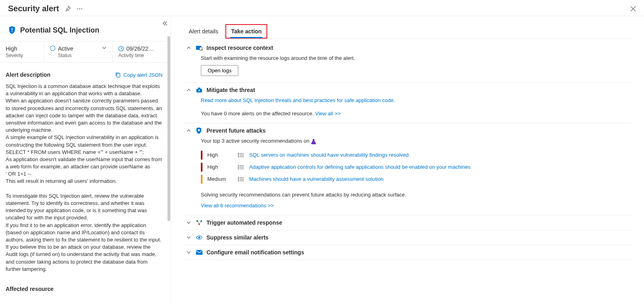 The height and width of the screenshot is (305, 644). What do you see at coordinates (142, 52) in the screenshot?
I see `time-cell: 09/26/22… Activity time` at bounding box center [142, 52].